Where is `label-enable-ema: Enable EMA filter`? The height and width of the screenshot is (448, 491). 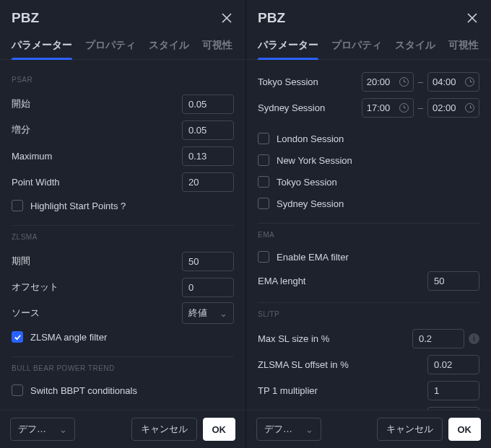
label-enable-ema: Enable EMA filter is located at coordinates (313, 257).